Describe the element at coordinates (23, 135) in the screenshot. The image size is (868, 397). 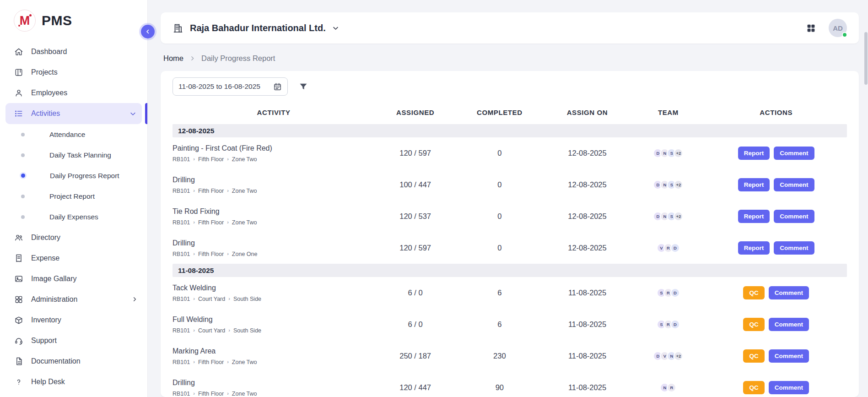
I see `bullet-icon` at that location.